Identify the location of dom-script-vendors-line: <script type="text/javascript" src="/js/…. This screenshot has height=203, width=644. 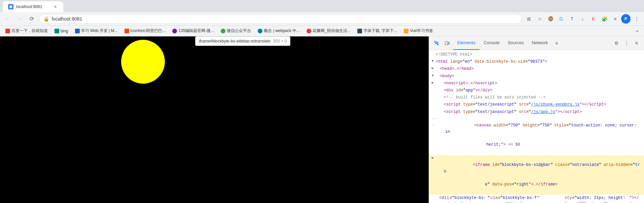
(536, 105).